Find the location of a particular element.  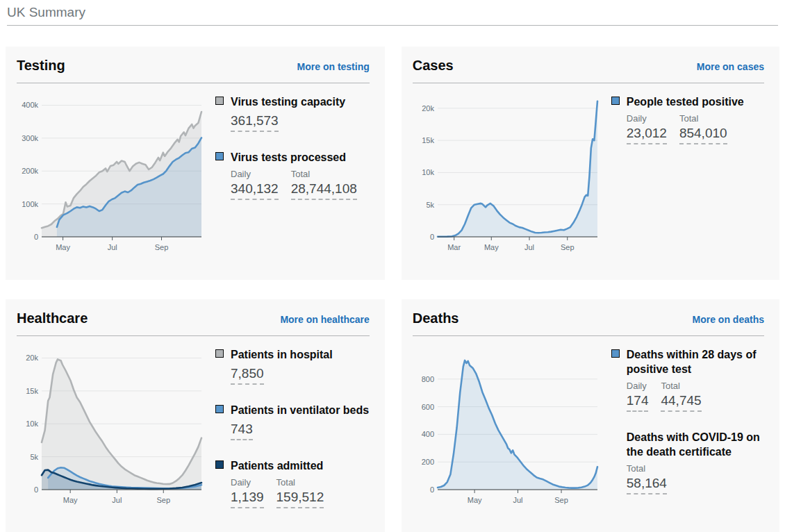

stat-value: 1,139 is located at coordinates (247, 499).